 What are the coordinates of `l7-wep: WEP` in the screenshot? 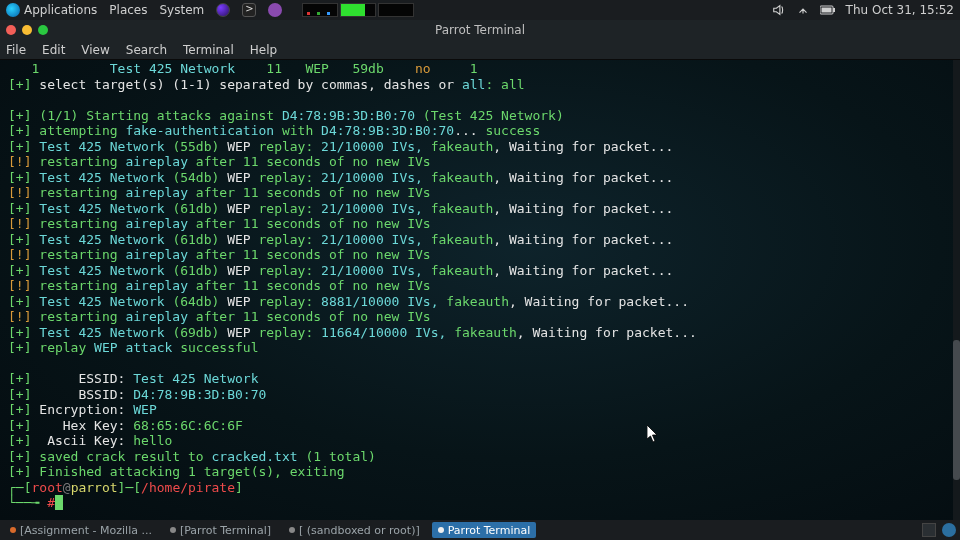 It's located at (234, 332).